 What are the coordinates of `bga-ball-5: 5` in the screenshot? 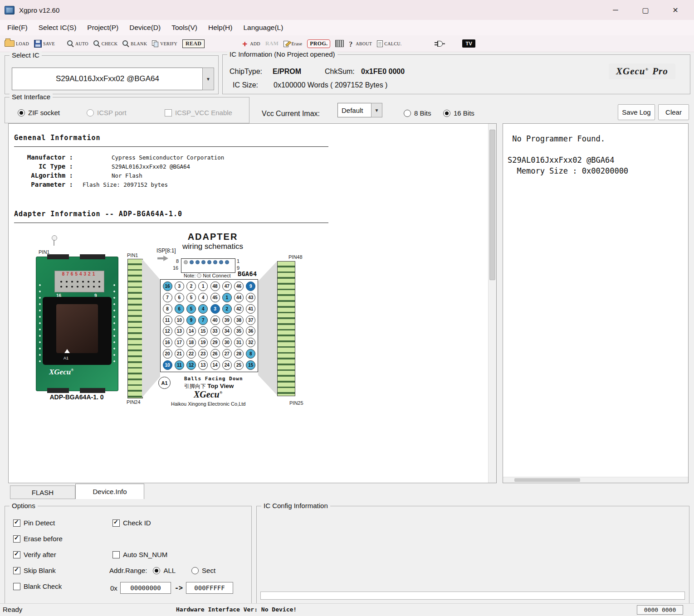 It's located at (191, 309).